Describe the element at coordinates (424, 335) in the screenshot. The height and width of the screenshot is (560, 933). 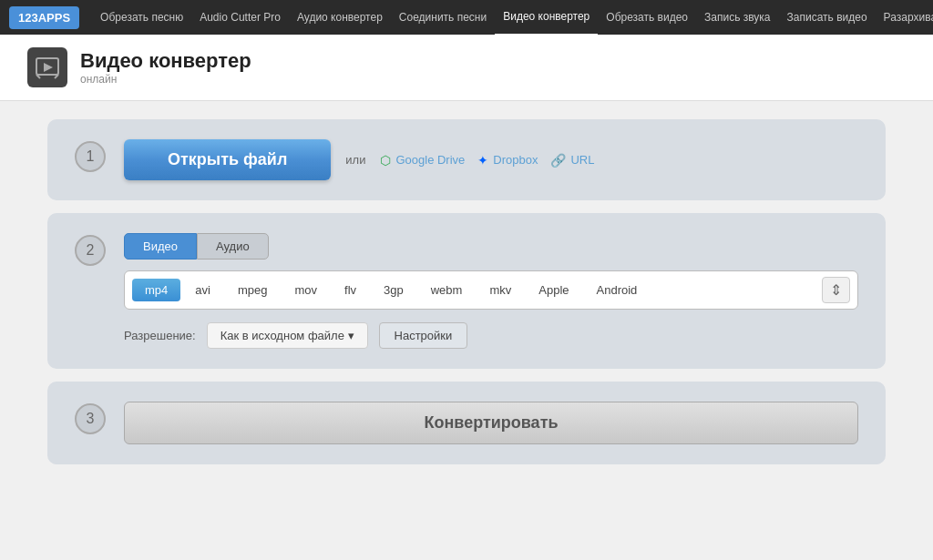
I see `settings-button: Настройки` at that location.